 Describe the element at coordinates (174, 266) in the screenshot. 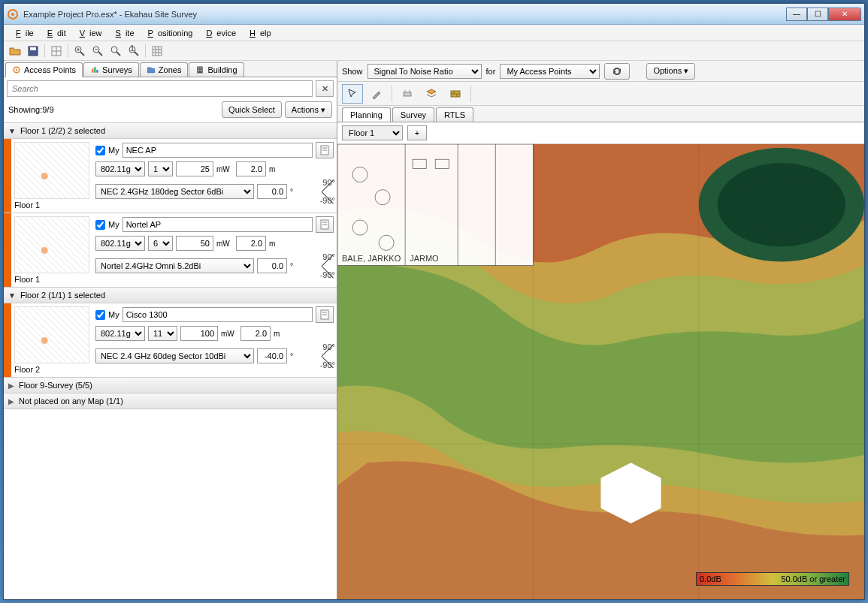

I see `antenna-select: Nortel 2.4GHz Omni 5.2dBi` at that location.